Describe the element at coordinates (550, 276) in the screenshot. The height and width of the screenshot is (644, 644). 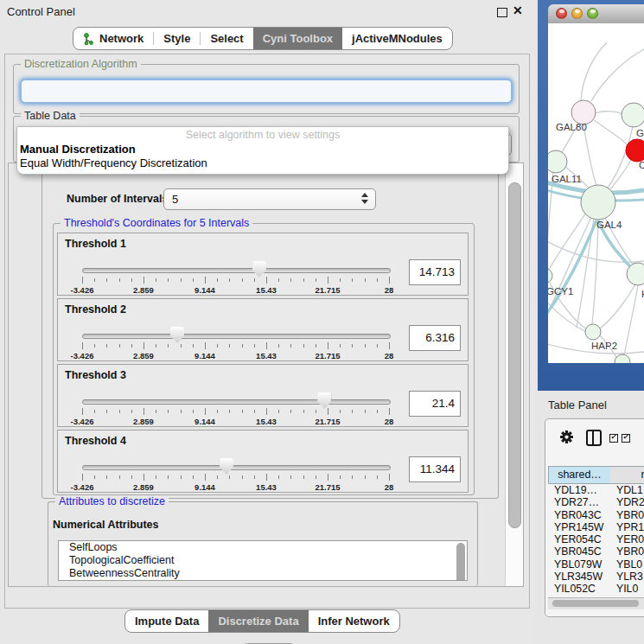
I see `network-node-GCY1` at that location.